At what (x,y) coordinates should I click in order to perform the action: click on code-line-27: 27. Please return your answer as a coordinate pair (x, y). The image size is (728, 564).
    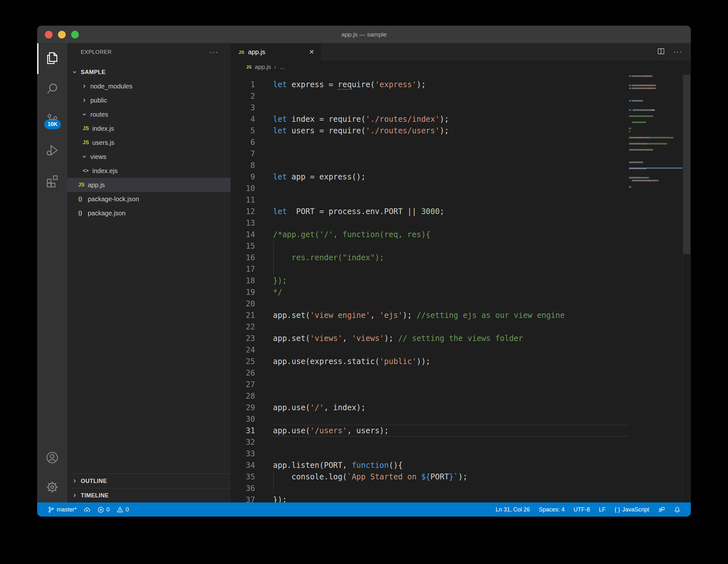
    Looking at the image, I should click on (430, 385).